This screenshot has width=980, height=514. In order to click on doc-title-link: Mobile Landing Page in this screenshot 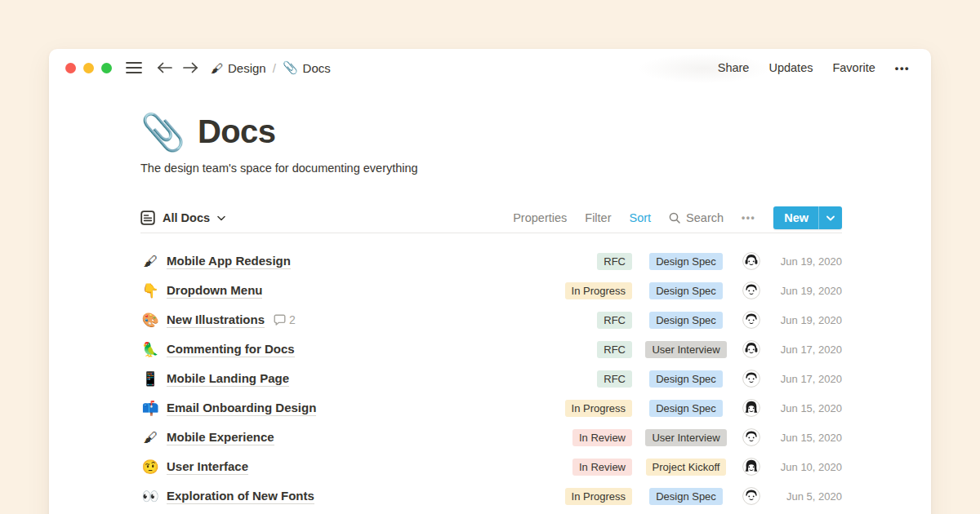, I will do `click(228, 379)`.